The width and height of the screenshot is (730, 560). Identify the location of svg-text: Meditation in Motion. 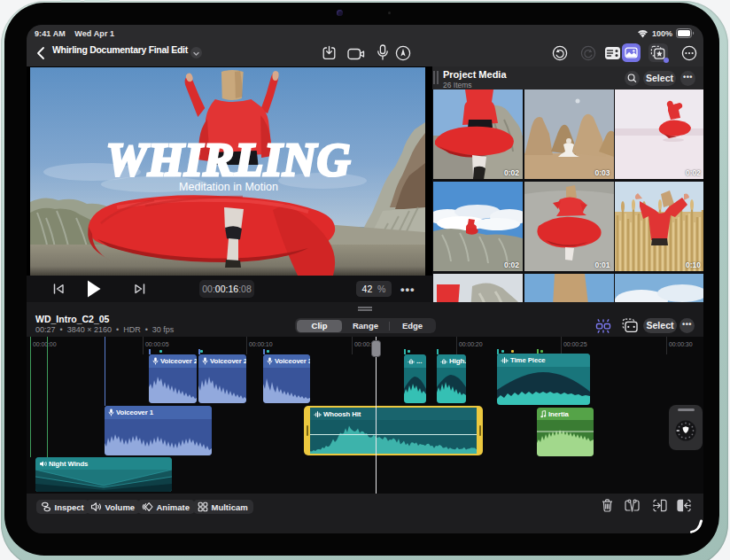
(229, 187).